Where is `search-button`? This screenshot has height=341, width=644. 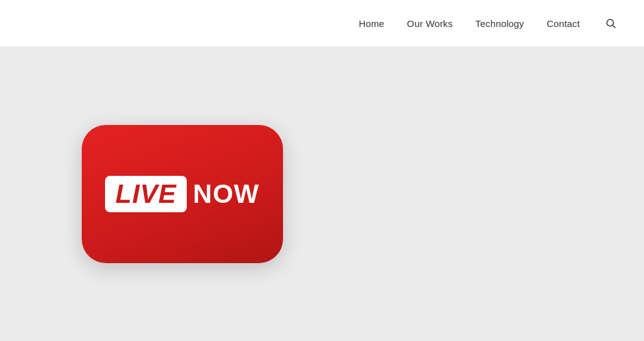
search-button is located at coordinates (611, 23).